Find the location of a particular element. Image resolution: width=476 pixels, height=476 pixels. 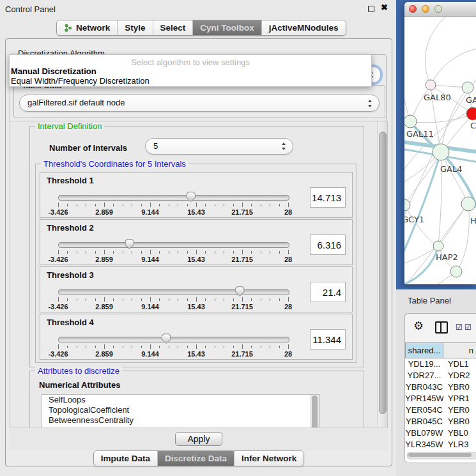

tab-select: Select is located at coordinates (173, 28).